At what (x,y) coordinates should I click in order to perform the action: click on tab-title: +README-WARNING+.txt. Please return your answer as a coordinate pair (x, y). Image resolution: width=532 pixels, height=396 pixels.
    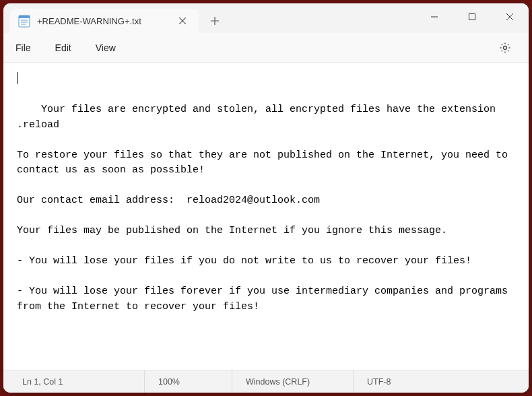
    Looking at the image, I should click on (102, 22).